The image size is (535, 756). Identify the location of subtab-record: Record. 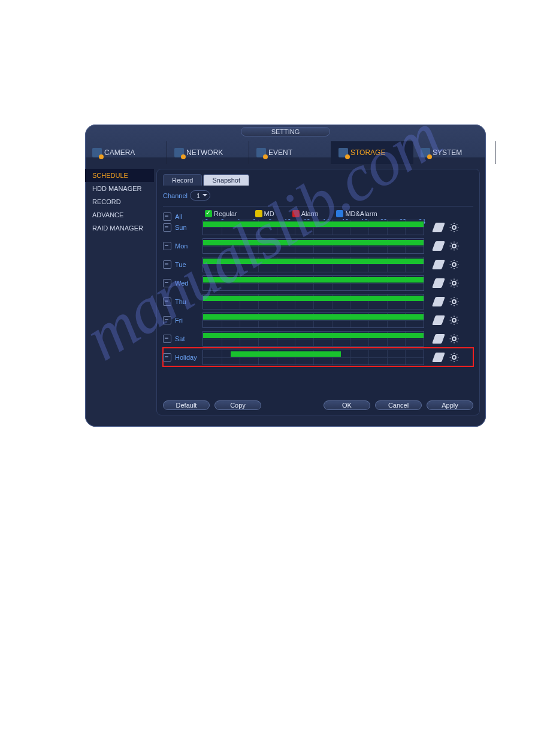
(182, 180).